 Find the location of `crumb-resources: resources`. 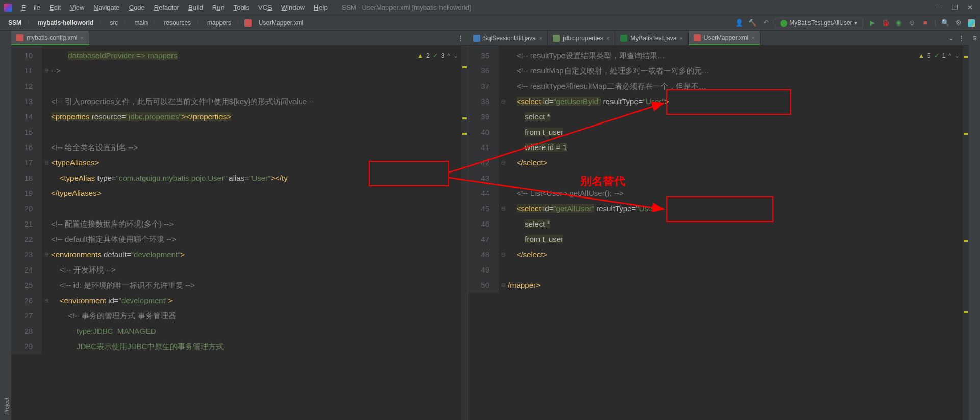

crumb-resources: resources is located at coordinates (178, 23).